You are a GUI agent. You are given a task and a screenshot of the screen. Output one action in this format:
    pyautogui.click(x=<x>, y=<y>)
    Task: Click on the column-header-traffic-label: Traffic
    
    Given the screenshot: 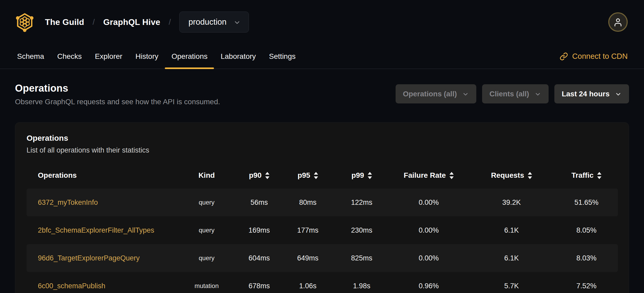 What is the action you would take?
    pyautogui.click(x=582, y=175)
    